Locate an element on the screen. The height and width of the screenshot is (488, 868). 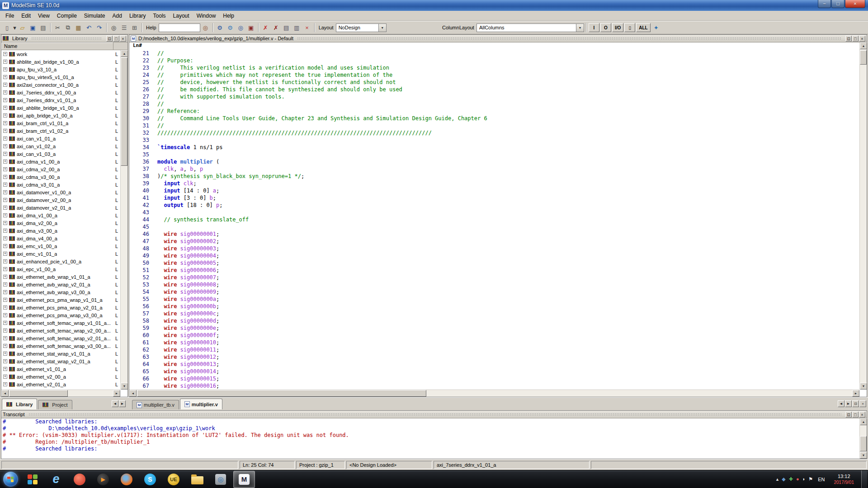
library-row: +axi_ethernet_avb_wrap_v2_01_aL is located at coordinates (61, 285).